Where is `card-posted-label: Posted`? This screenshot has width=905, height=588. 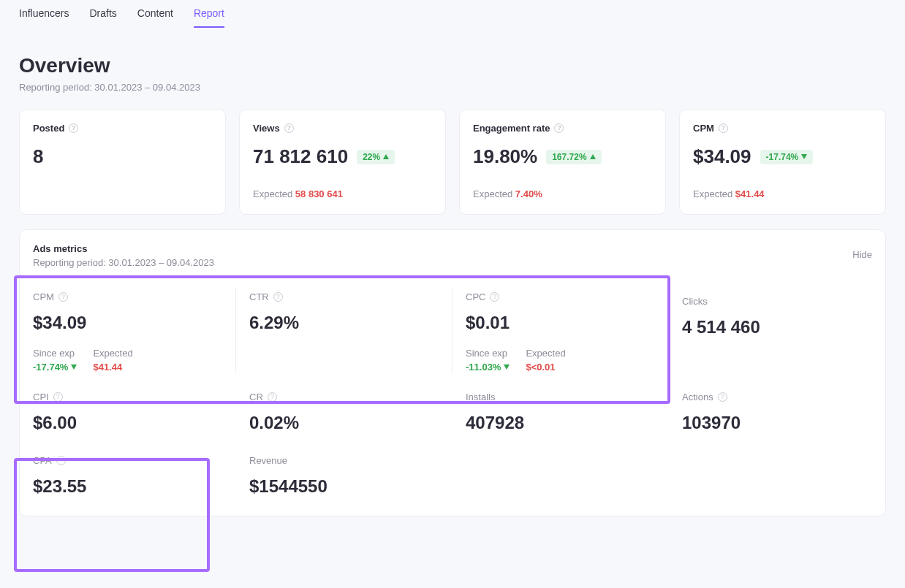
card-posted-label: Posted is located at coordinates (48, 129).